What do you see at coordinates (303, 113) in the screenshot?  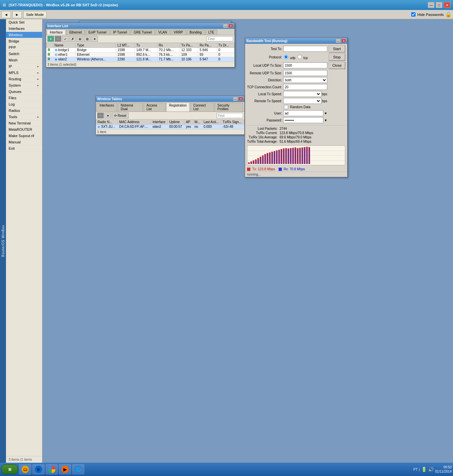 I see `user-input` at bounding box center [303, 113].